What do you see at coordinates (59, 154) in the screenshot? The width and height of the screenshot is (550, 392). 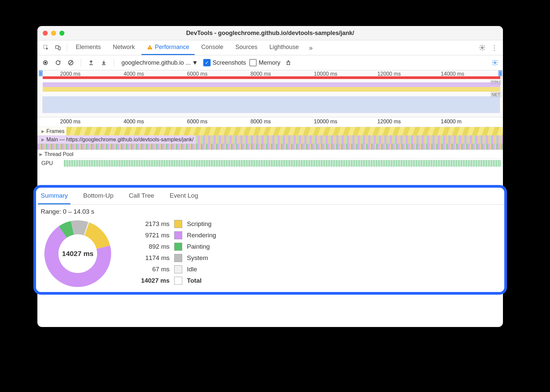 I see `track-label: Thread Pool` at bounding box center [59, 154].